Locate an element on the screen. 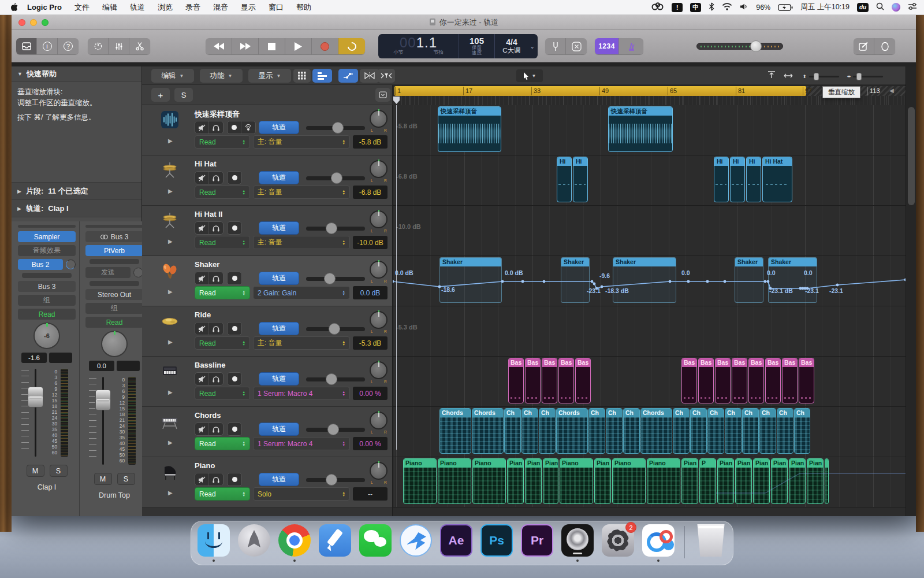  baidu-cloud-icon is located at coordinates (658, 7).